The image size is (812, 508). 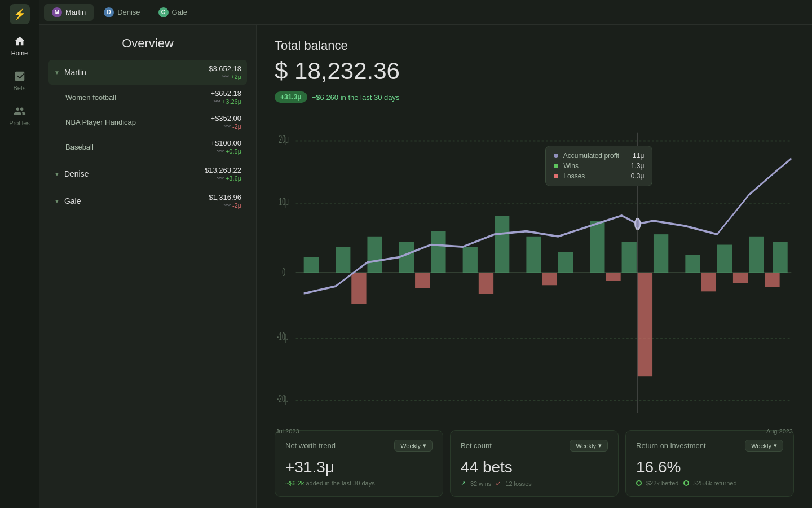 What do you see at coordinates (20, 254) in the screenshot?
I see `sidebar: ⚡ Home Bets Profiles` at bounding box center [20, 254].